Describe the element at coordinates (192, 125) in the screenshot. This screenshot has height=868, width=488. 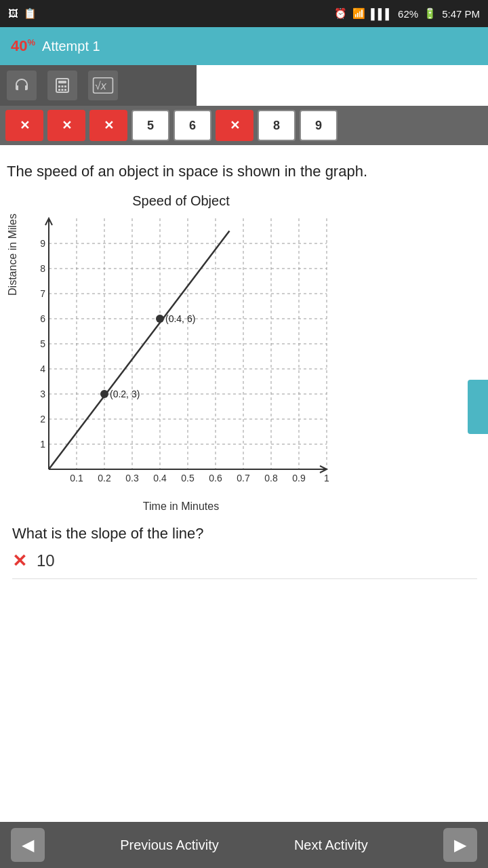
I see `q-btn-6: 6` at that location.